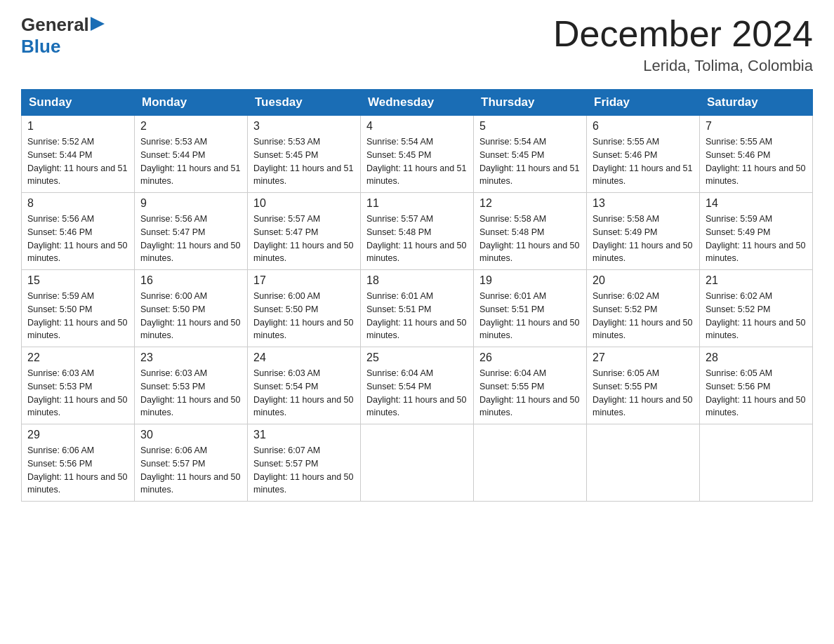 This screenshot has width=834, height=644. Describe the element at coordinates (417, 358) in the screenshot. I see `day-number: 25` at that location.